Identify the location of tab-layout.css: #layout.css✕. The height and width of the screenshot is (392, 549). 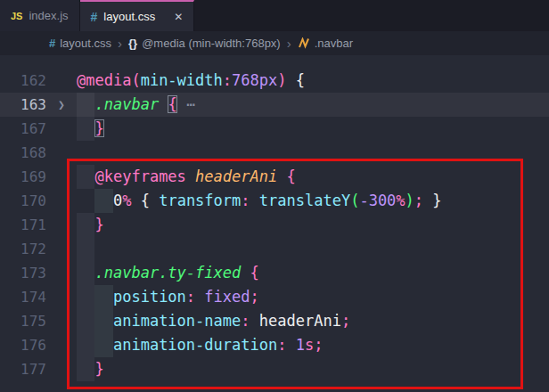
(137, 16).